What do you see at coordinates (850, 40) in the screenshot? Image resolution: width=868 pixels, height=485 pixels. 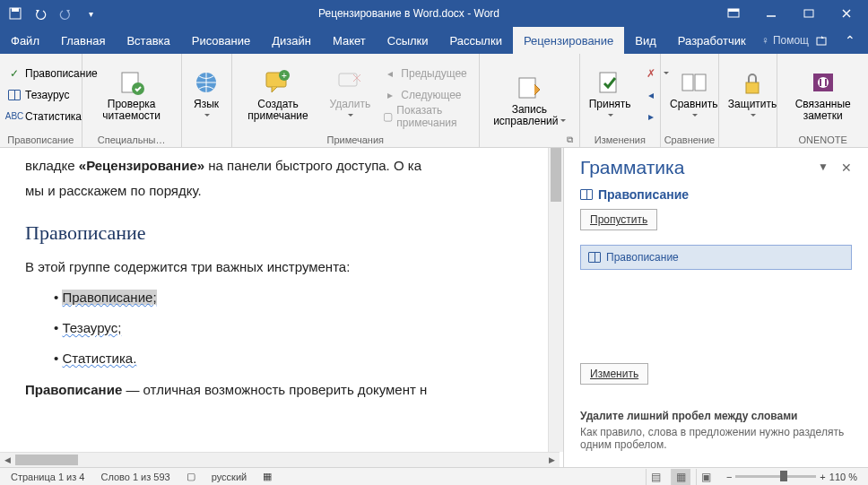 I see `collapse-ribbon-icon: ⌃` at bounding box center [850, 40].